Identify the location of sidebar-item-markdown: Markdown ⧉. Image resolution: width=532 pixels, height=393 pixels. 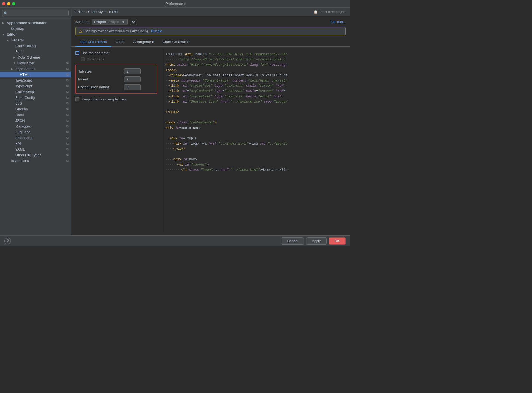
(36, 126).